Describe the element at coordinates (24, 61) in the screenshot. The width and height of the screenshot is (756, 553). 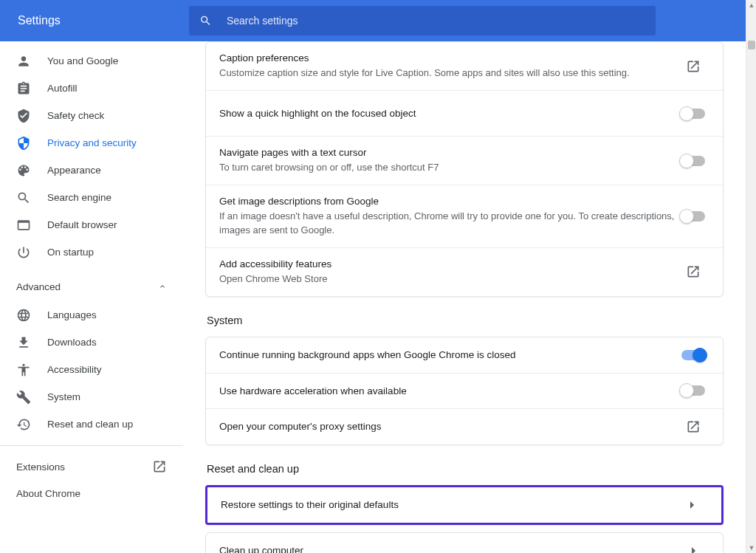
I see `person-icon` at that location.